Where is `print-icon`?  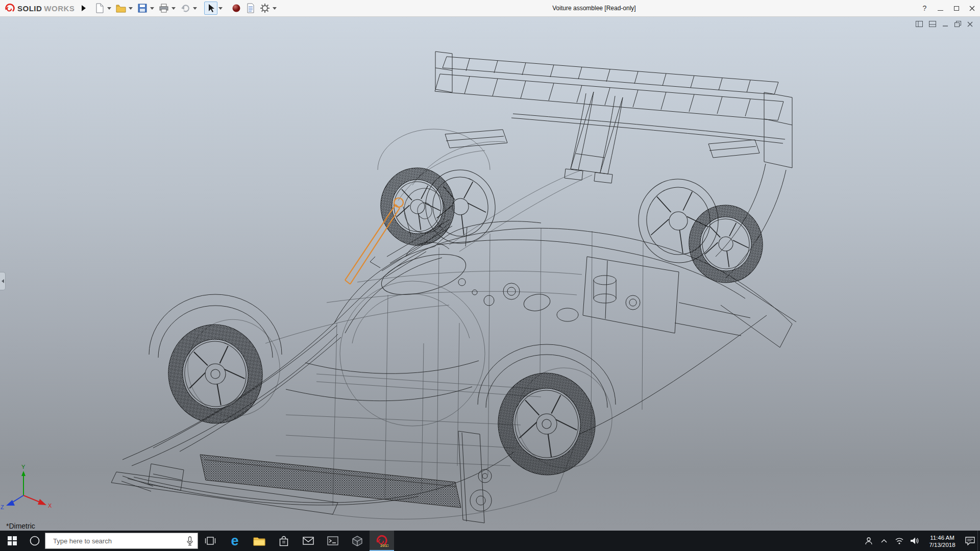 print-icon is located at coordinates (164, 8).